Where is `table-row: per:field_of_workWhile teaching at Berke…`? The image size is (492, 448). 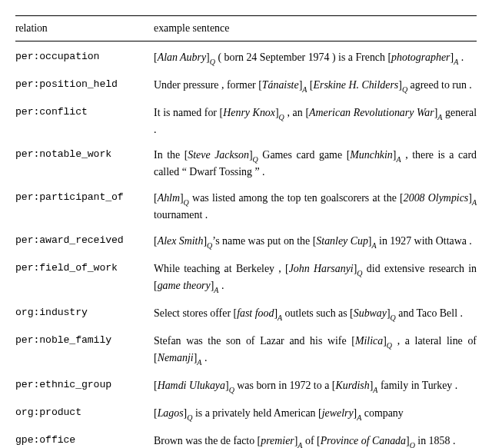 table-row: per:field_of_workWhile teaching at Berke… is located at coordinates (246, 280).